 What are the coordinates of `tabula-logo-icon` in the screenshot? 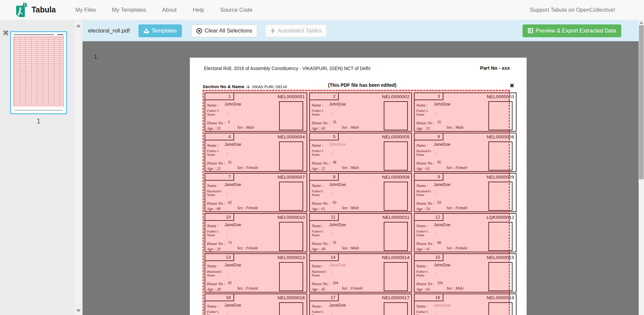 It's located at (21, 10).